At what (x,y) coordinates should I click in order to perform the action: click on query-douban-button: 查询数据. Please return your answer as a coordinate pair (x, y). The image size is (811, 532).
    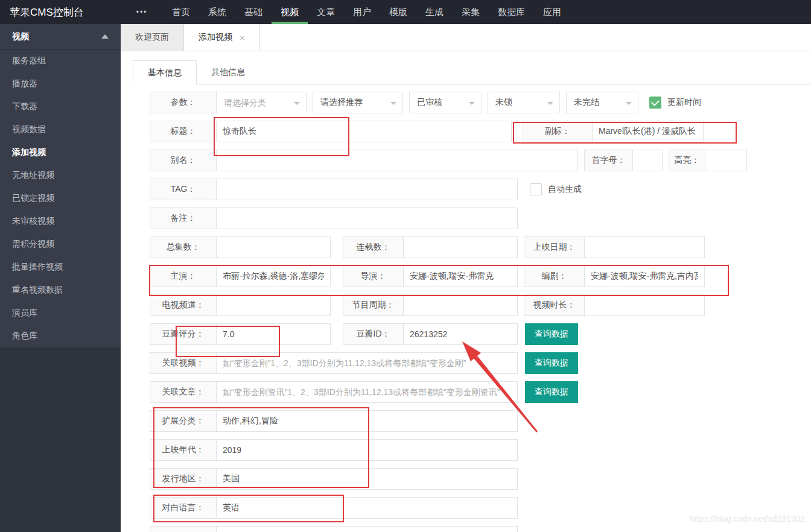
    Looking at the image, I should click on (552, 334).